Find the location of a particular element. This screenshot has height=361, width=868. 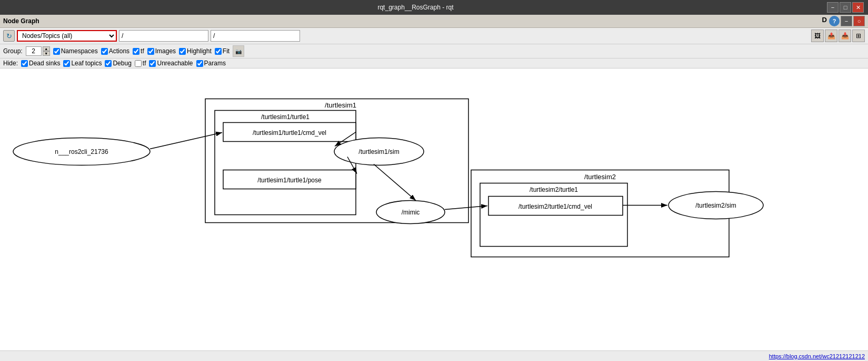

fit-checkbox is located at coordinates (218, 52).